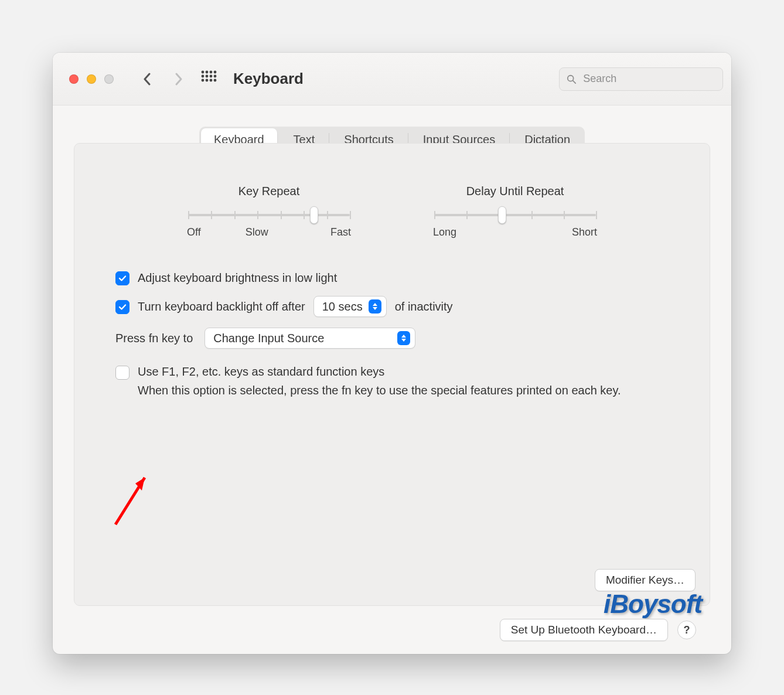 The height and width of the screenshot is (695, 784). Describe the element at coordinates (122, 307) in the screenshot. I see `backlight-off-checkbox` at that location.